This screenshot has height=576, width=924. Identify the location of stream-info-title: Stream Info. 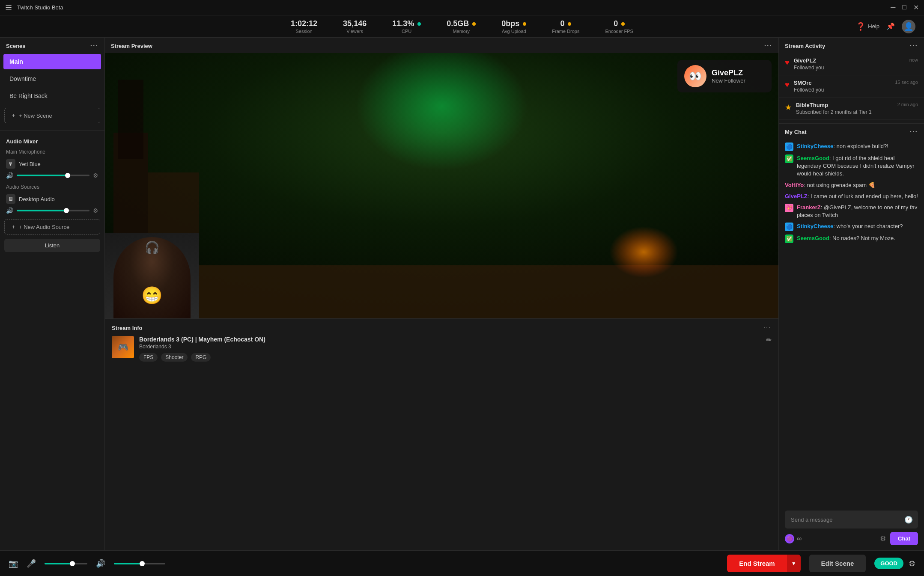
(127, 328).